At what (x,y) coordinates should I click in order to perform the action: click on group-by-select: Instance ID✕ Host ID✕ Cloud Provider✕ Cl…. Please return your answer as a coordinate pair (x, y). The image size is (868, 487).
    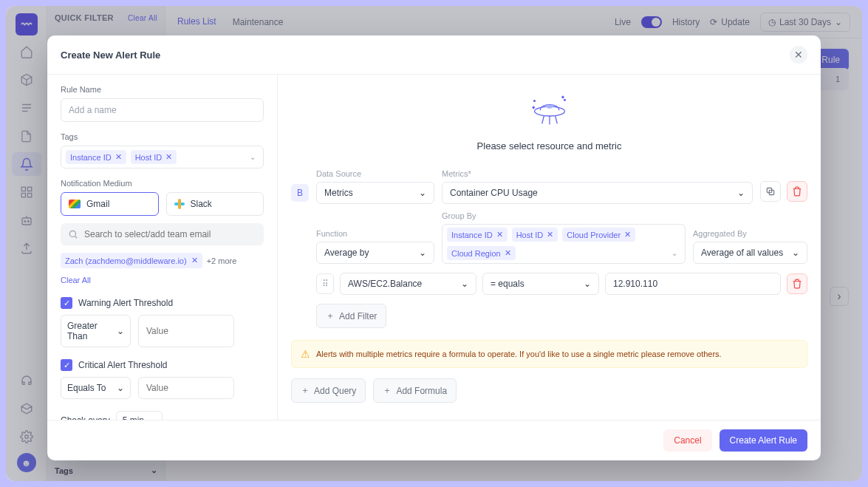
    Looking at the image, I should click on (564, 244).